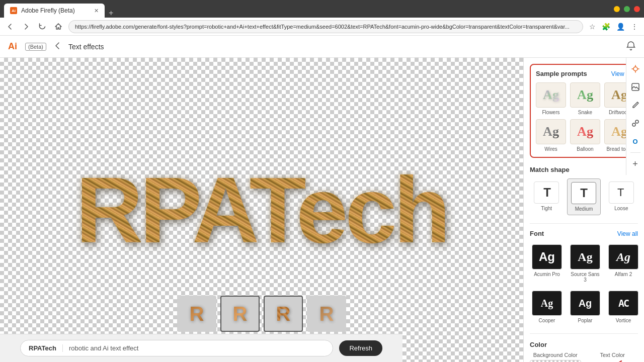 Image resolution: width=644 pixels, height=362 pixels. What do you see at coordinates (623, 257) in the screenshot?
I see `font-ag-alfarn: Ag` at bounding box center [623, 257].